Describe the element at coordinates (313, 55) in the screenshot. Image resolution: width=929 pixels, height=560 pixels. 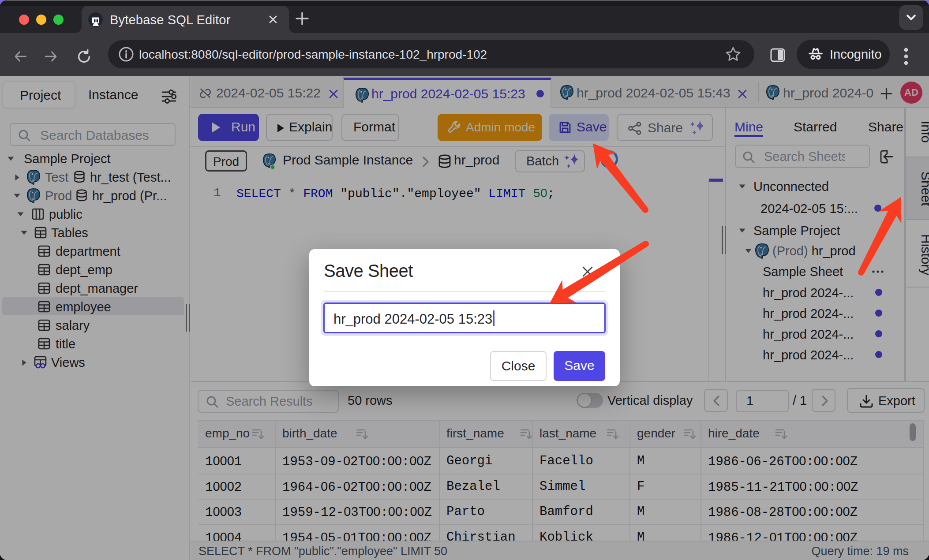
I see `url-text: localhost:8080/sql-editor/prod-sample-in…` at that location.